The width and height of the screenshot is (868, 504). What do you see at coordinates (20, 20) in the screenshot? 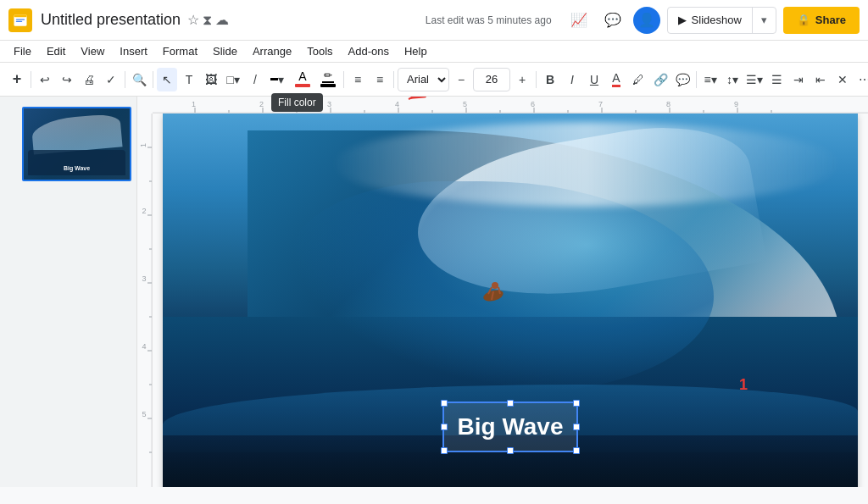
I see `app-logo` at bounding box center [20, 20].